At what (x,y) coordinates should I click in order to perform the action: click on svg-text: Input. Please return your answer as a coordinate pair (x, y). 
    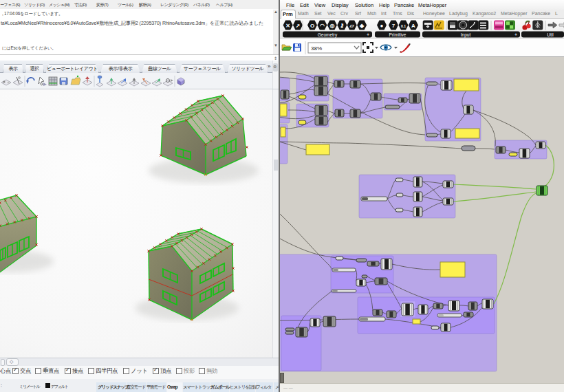
    Looking at the image, I should click on (466, 35).